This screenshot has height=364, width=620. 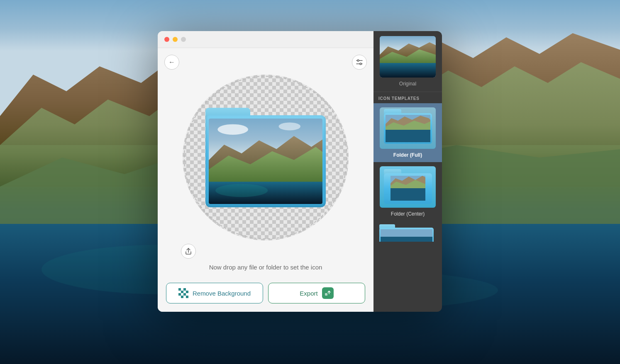 I want to click on section-header-text: ICON TEMPLATES, so click(x=399, y=99).